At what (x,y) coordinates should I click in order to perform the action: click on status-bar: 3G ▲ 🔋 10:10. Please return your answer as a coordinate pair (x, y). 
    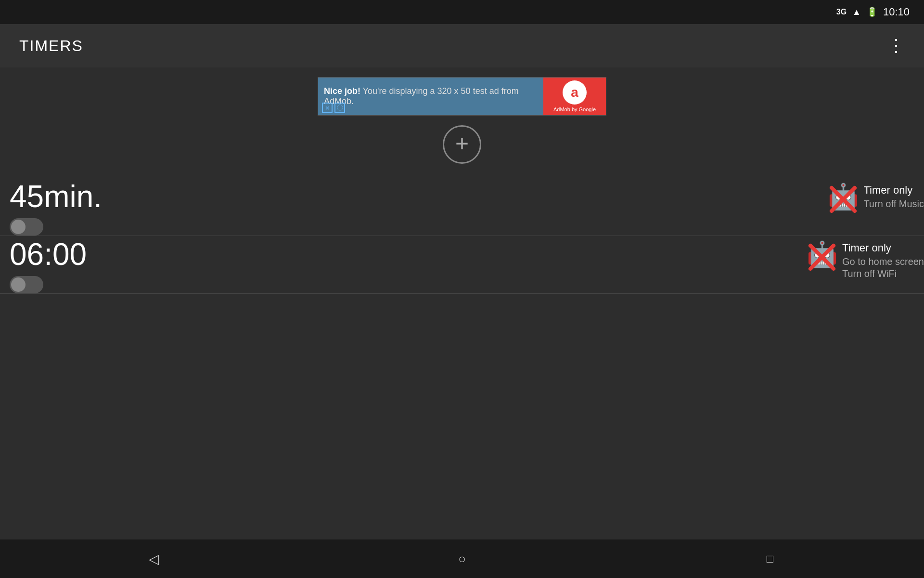
    Looking at the image, I should click on (462, 12).